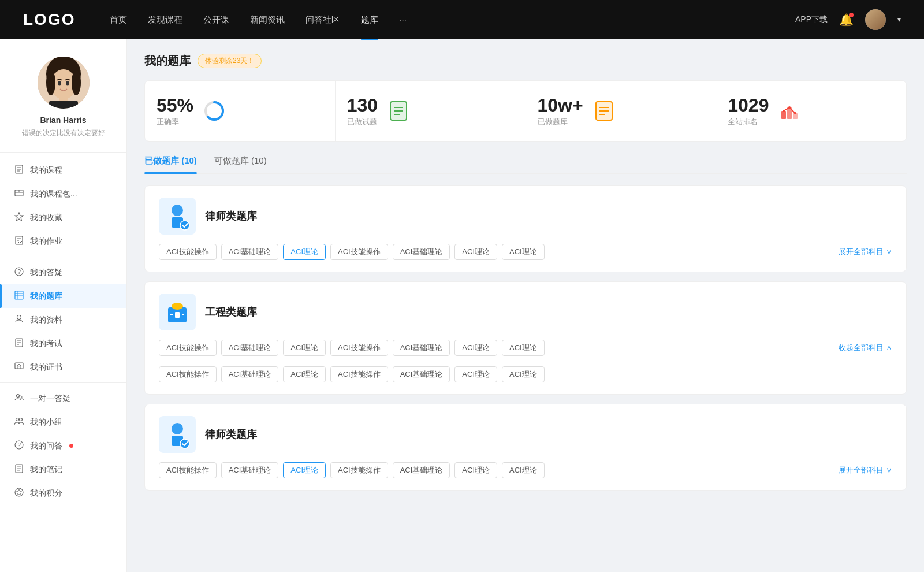 The image size is (924, 572). I want to click on sidebar-item-certificate: 我的证书, so click(64, 367).